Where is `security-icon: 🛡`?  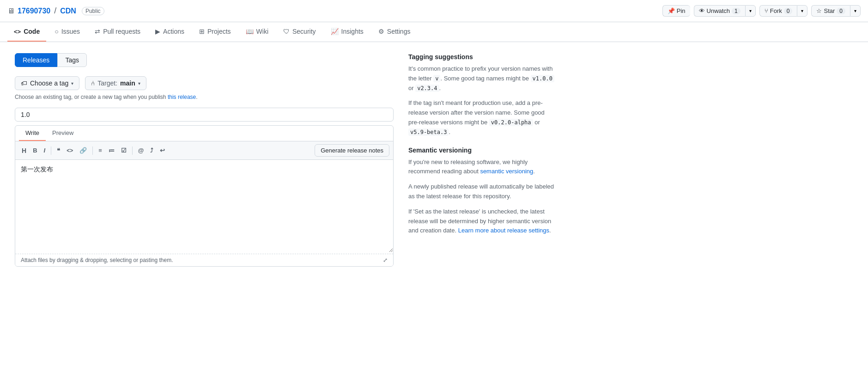 security-icon: 🛡 is located at coordinates (286, 31).